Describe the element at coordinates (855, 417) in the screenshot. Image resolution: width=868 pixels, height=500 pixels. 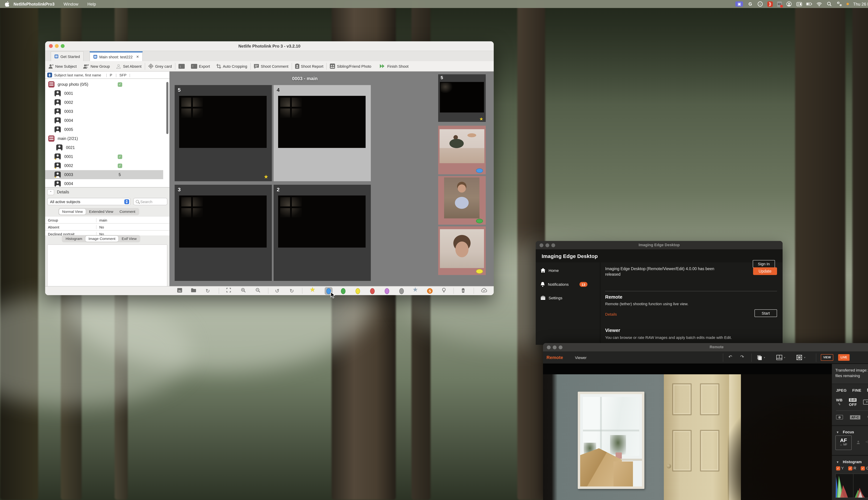
I see `af-mode-badge: AF-C` at that location.